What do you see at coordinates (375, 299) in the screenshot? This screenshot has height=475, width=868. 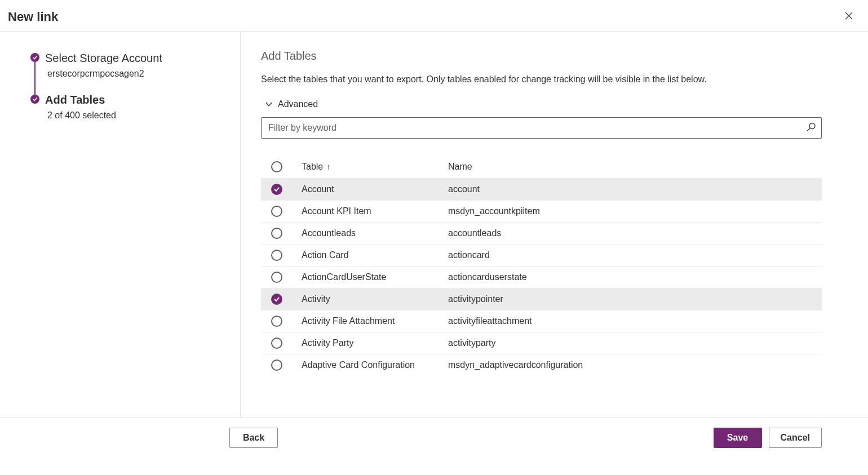 I see `row-table-label: Activity` at bounding box center [375, 299].